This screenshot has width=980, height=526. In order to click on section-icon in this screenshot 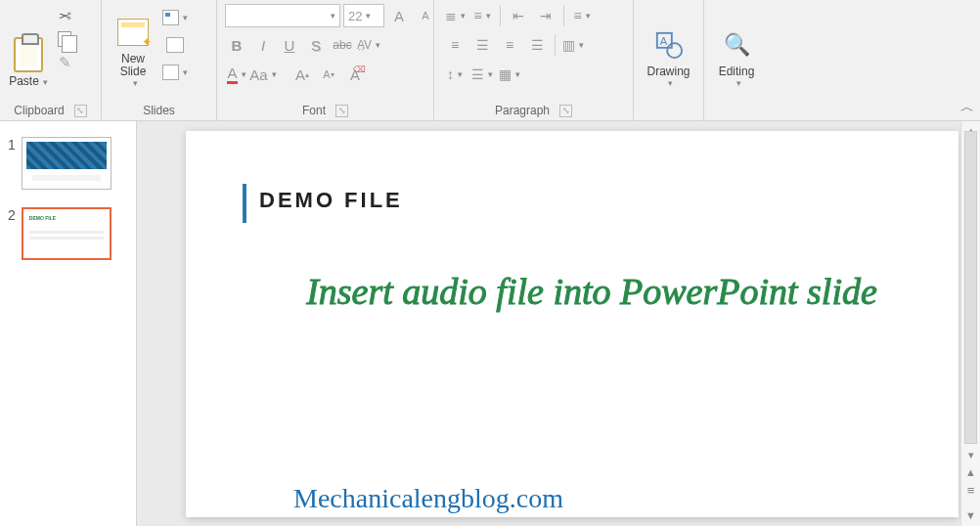, I will do `click(170, 72)`.